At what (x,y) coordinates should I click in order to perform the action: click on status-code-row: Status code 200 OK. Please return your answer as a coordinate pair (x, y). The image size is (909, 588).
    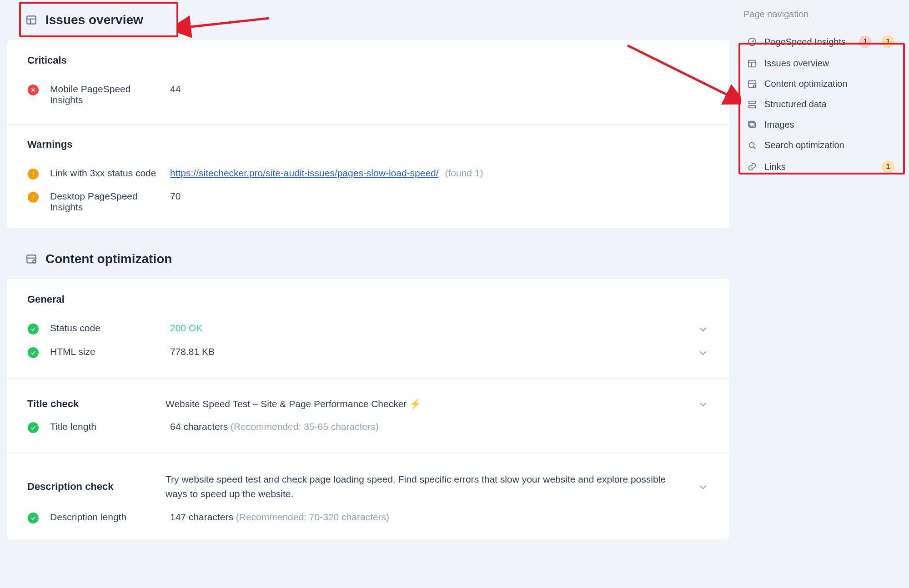
    Looking at the image, I should click on (368, 329).